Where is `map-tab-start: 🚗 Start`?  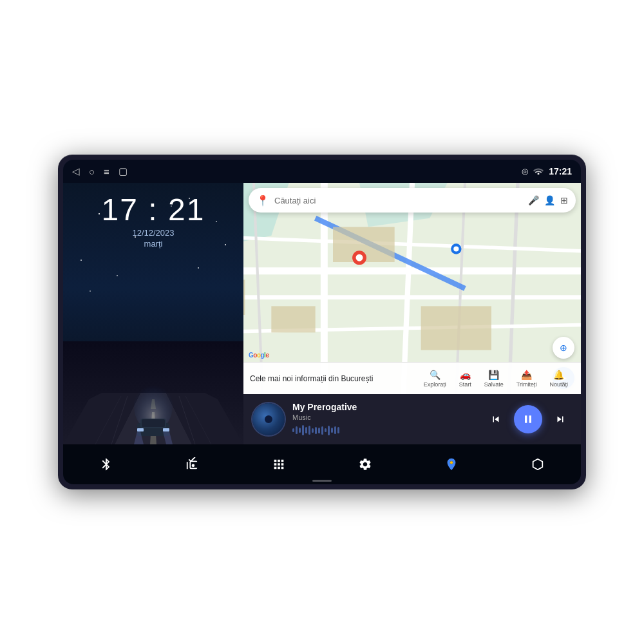
map-tab-start: 🚗 Start is located at coordinates (465, 379).